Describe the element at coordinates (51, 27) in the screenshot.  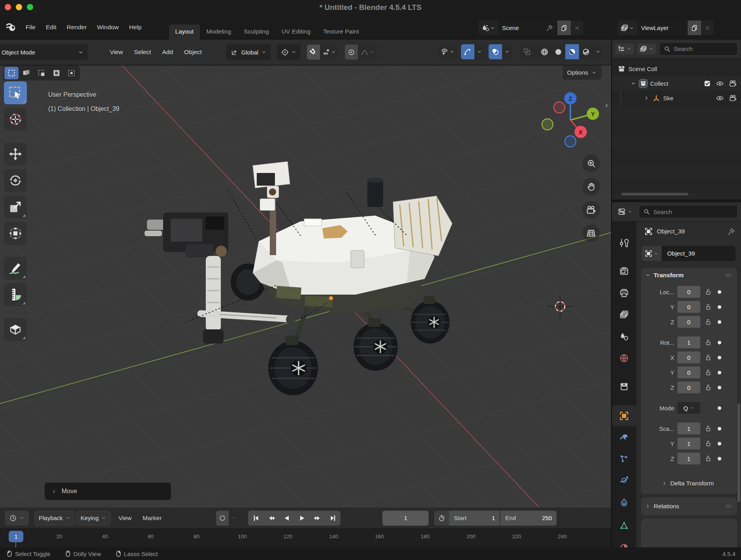
I see `menu-edit: Edit` at that location.